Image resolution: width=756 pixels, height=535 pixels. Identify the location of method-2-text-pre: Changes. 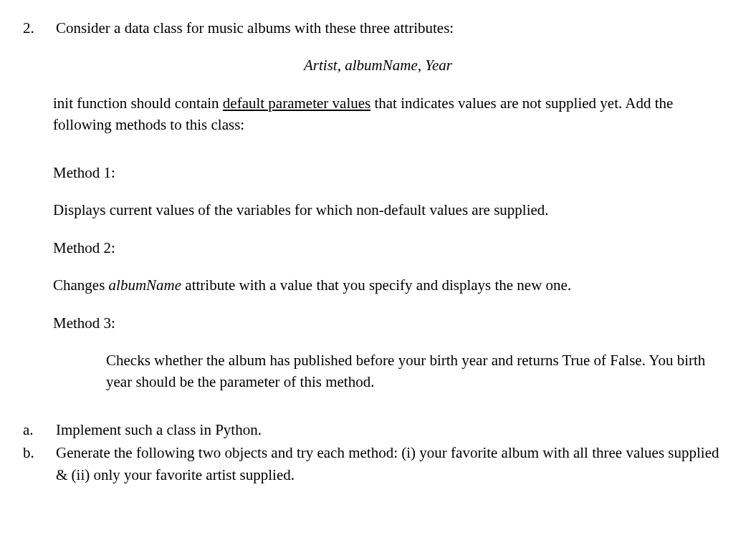
(81, 285).